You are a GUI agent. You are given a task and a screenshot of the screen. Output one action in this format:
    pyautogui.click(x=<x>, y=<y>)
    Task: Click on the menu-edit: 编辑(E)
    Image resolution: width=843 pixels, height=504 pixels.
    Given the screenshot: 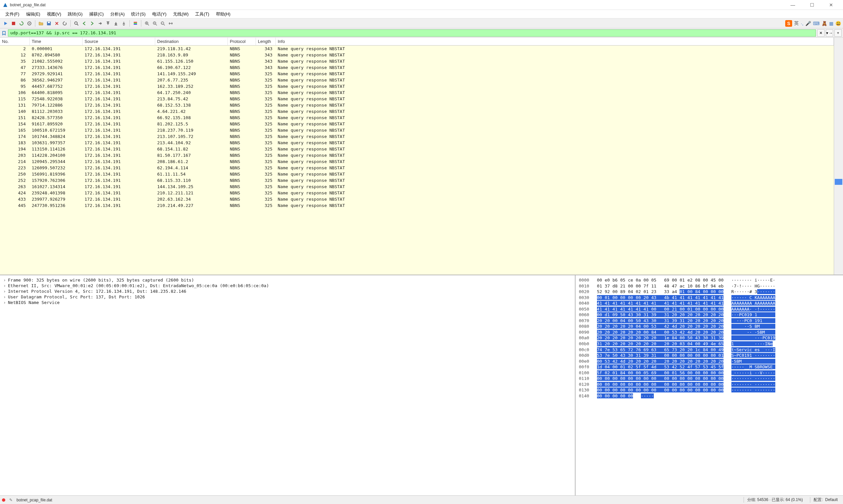 What is the action you would take?
    pyautogui.click(x=33, y=14)
    